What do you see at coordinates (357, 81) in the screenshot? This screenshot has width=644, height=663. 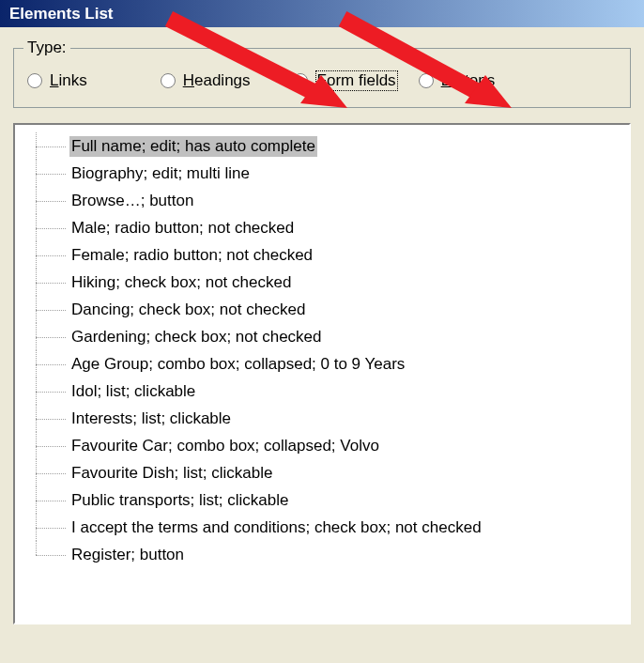 I see `radio-form-fields-label: Form fields` at bounding box center [357, 81].